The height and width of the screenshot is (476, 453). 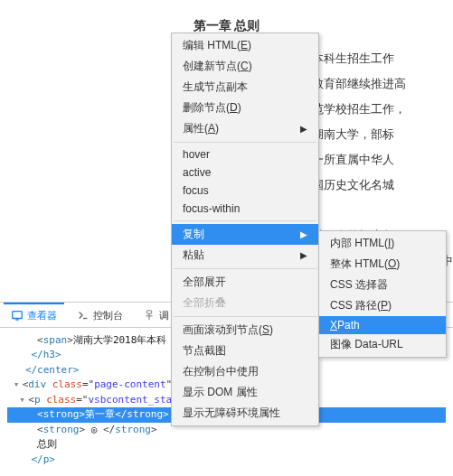 I want to click on menu-copy: 复制▶, so click(x=245, y=235).